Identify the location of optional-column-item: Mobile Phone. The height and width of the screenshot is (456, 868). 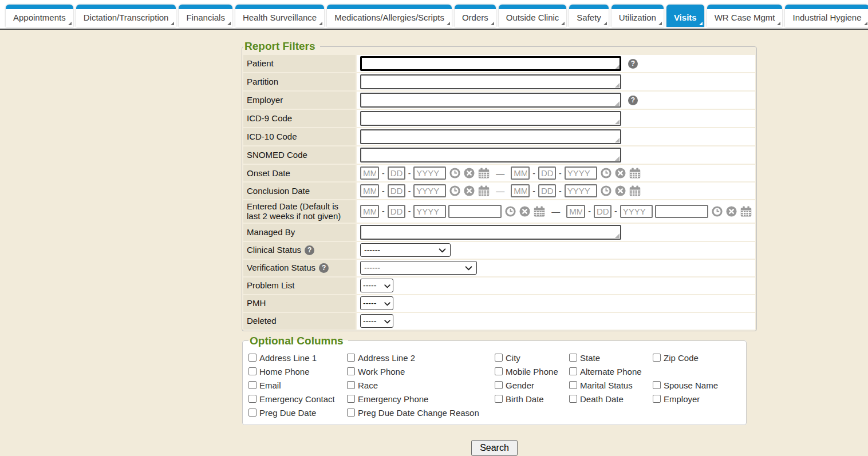
(532, 372).